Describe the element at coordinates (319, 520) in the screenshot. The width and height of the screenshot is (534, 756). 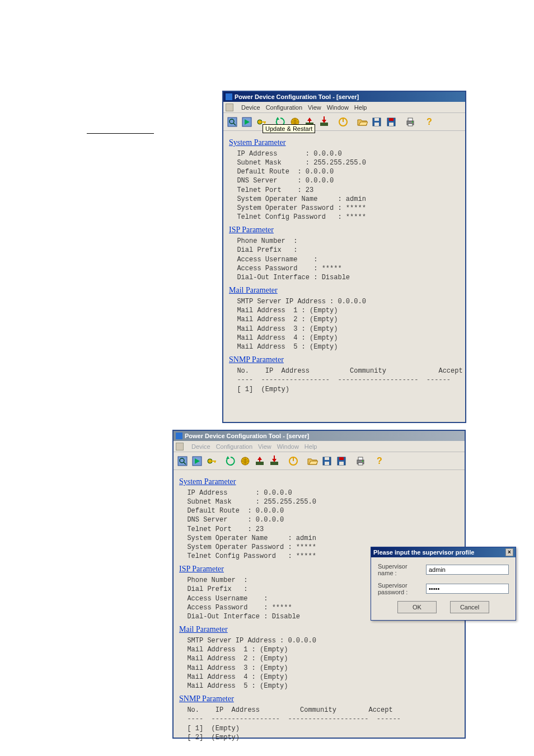
I see `sys-row: DNS Server : 0.0.0.0` at that location.